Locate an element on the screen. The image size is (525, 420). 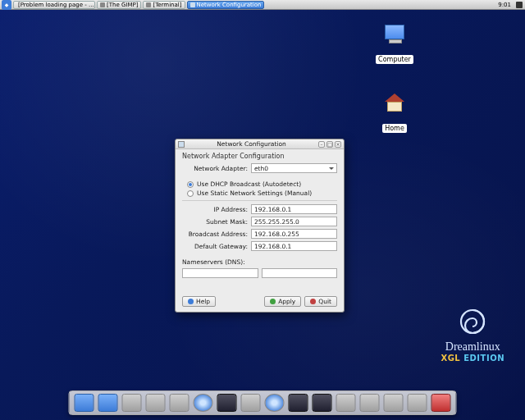
ip-input: 192.168.0.1 is located at coordinates (294, 209).